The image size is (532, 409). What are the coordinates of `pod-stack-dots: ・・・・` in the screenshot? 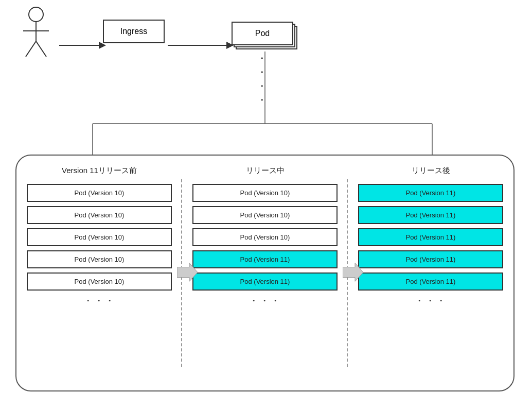 It's located at (262, 79).